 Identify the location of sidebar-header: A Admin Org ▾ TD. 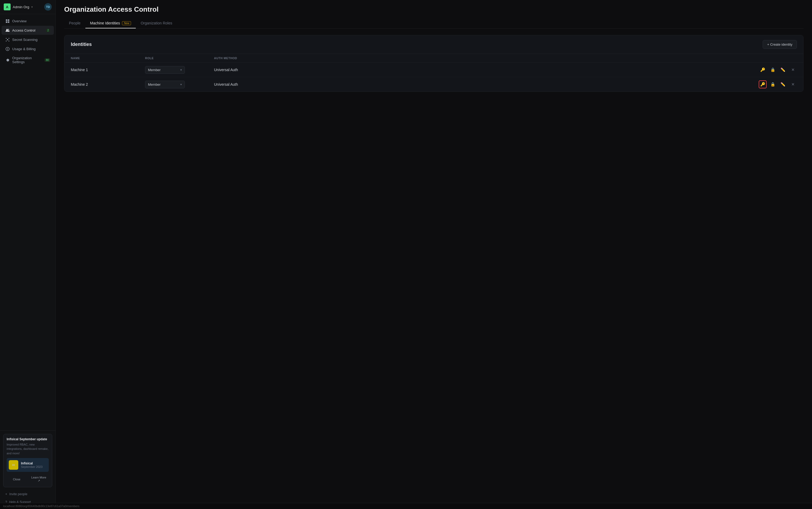
(28, 7).